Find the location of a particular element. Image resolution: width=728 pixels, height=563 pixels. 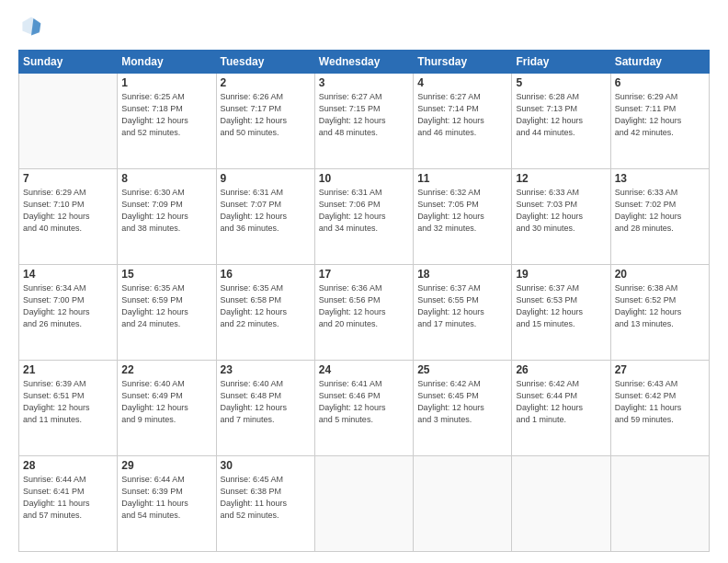

calendar-cell: 25Sunrise: 6:42 AM Sunset: 6:45 PM Dayli… is located at coordinates (463, 408).